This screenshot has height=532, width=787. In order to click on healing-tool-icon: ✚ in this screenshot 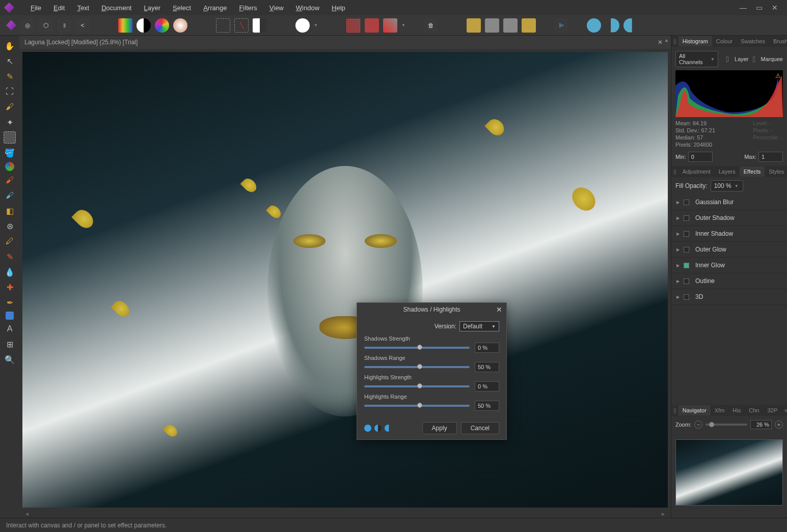, I will do `click(10, 287)`.